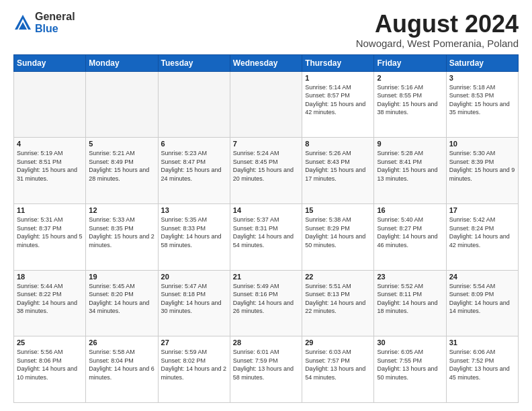  What do you see at coordinates (437, 30) in the screenshot?
I see `title-block: August 2024 Nowogard, West Pomerania, Po…` at bounding box center [437, 30].